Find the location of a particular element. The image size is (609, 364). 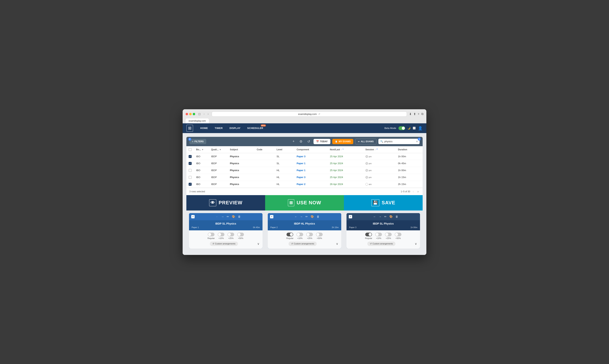

cell-board-4: IBO is located at coordinates (201, 184).